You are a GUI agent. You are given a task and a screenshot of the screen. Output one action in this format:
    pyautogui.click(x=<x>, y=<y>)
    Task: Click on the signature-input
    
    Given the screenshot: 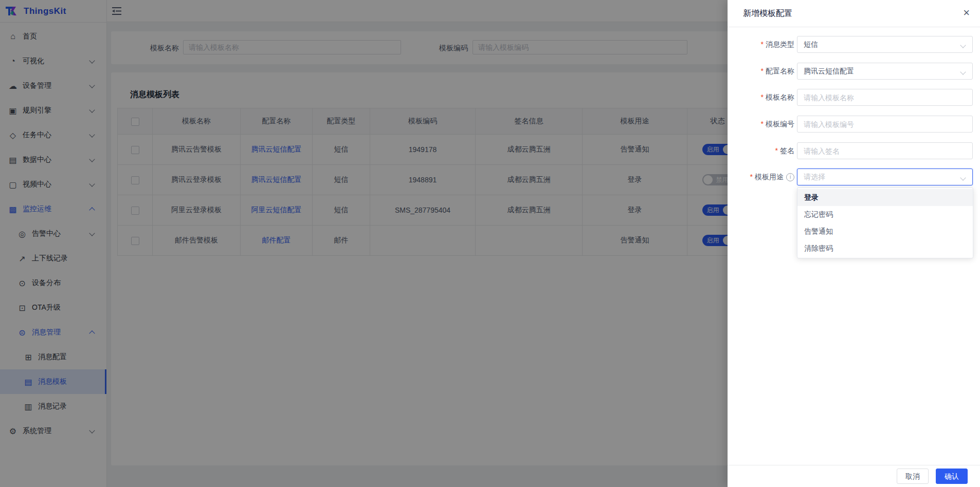 What is the action you would take?
    pyautogui.click(x=885, y=151)
    